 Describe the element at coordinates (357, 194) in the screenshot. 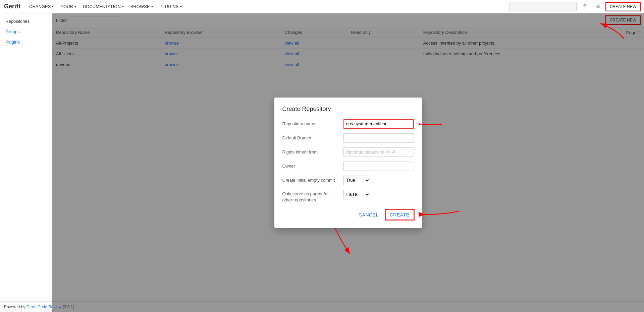

I see `parent-only-select: False True` at that location.